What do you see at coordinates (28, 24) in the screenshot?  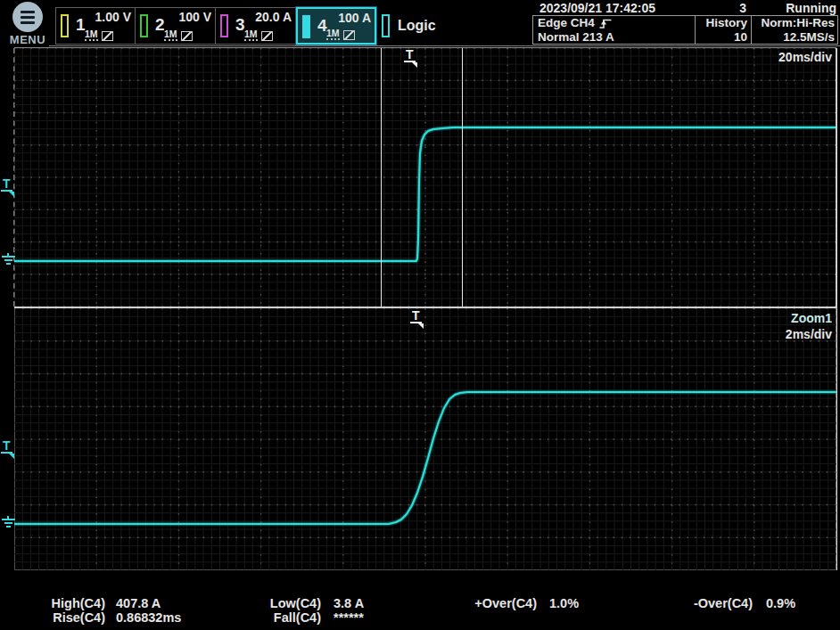 I see `menu-button: MENU` at bounding box center [28, 24].